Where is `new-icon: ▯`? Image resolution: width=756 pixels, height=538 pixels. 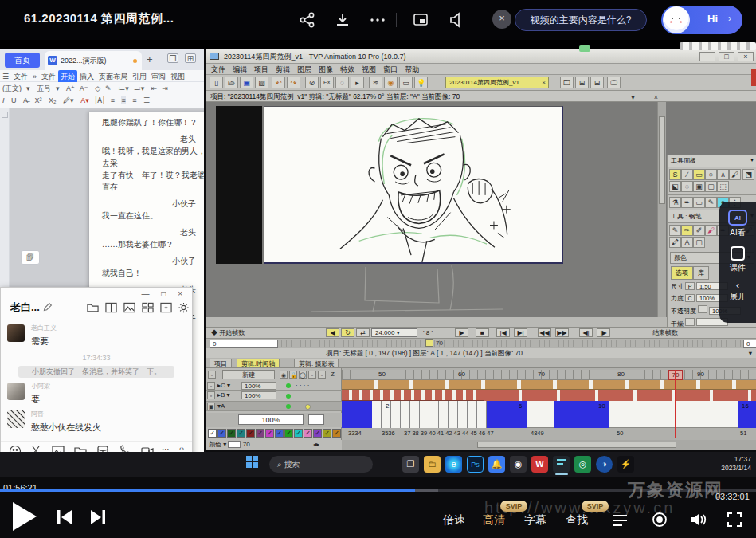 new-icon: ▯ is located at coordinates (217, 83).